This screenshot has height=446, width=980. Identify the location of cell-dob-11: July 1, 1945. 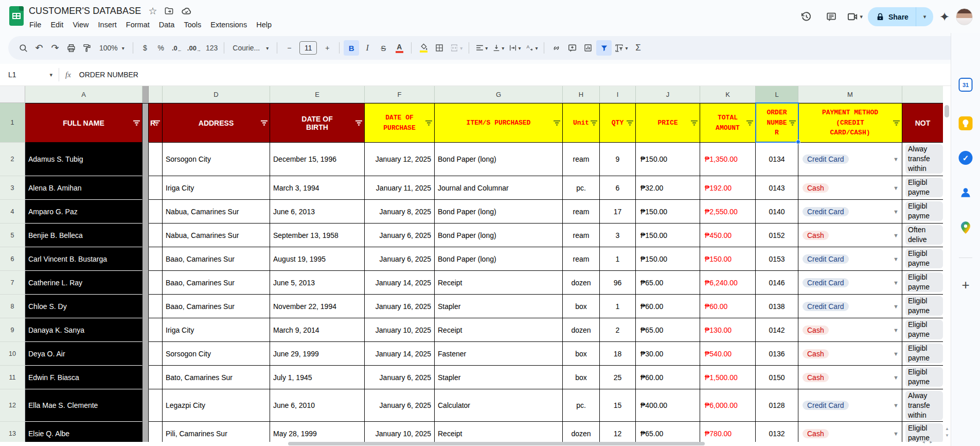
(317, 378).